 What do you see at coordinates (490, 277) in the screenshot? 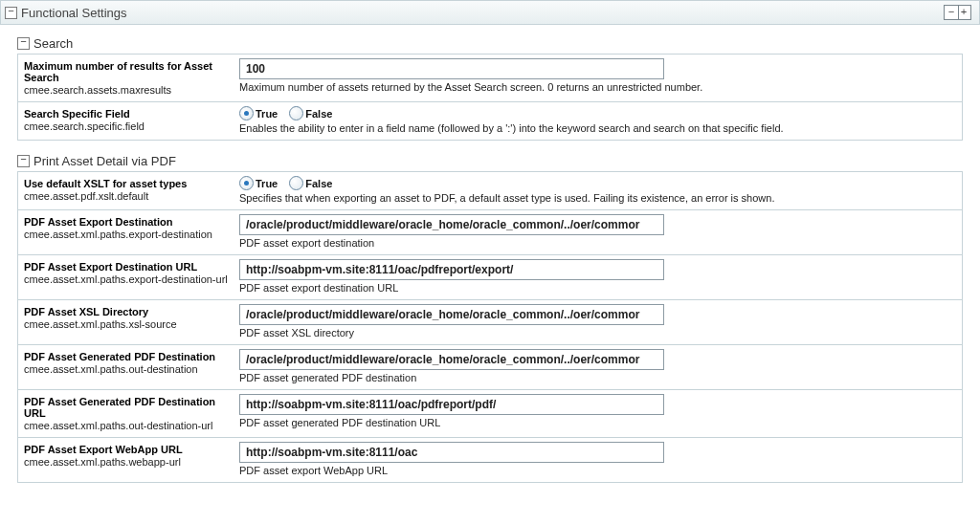
I see `setting-row-export-dest-url: PDF Asset Export Destination URL cmee.as…` at bounding box center [490, 277].